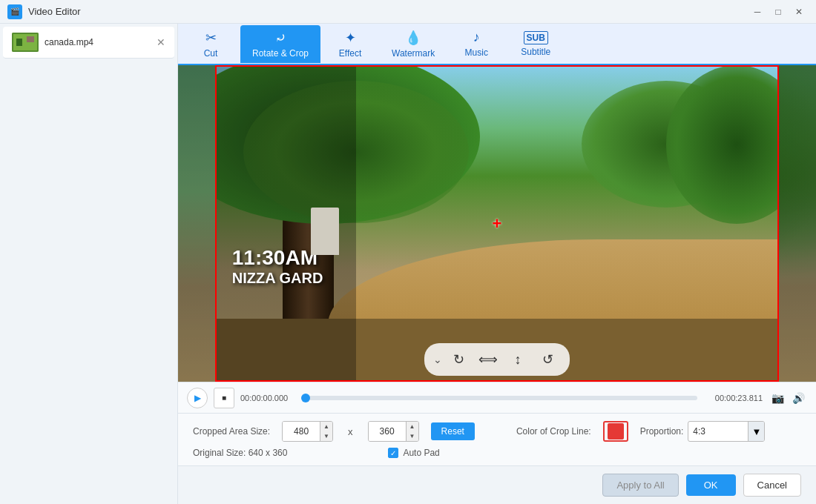  I want to click on tab-rotate-crop: ⤾ Rotate & Crop, so click(280, 44).